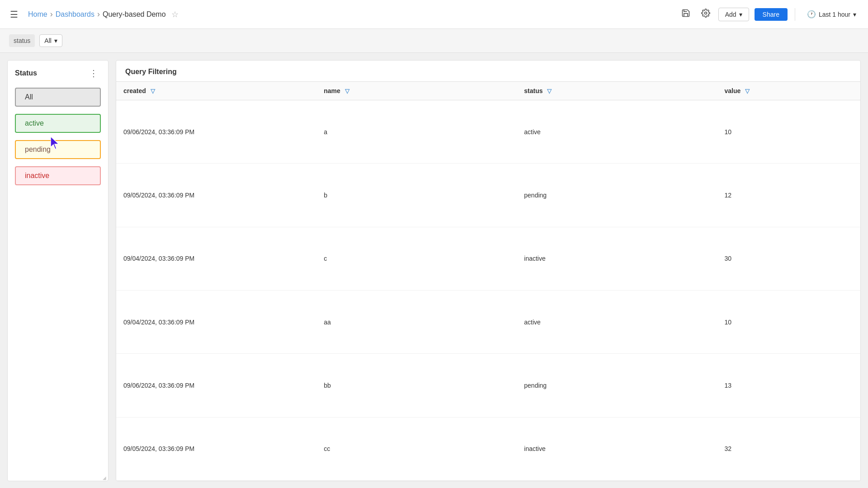 The width and height of the screenshot is (868, 488). What do you see at coordinates (99, 14) in the screenshot?
I see `breadcrumb-sep-2: ›` at bounding box center [99, 14].